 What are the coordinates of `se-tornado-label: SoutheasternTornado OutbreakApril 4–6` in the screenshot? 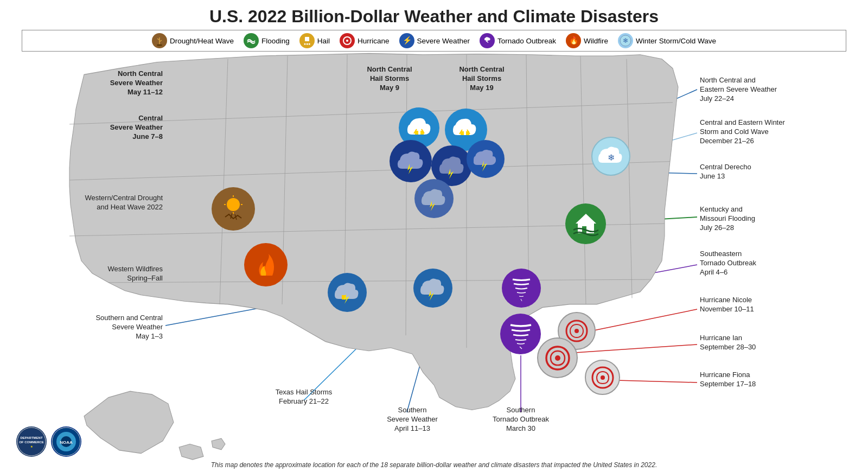 It's located at (776, 264).